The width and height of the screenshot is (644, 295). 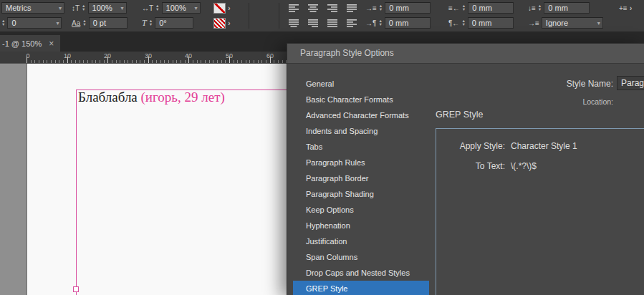 What do you see at coordinates (76, 23) in the screenshot?
I see `baseline-shift-icon: Aa` at bounding box center [76, 23].